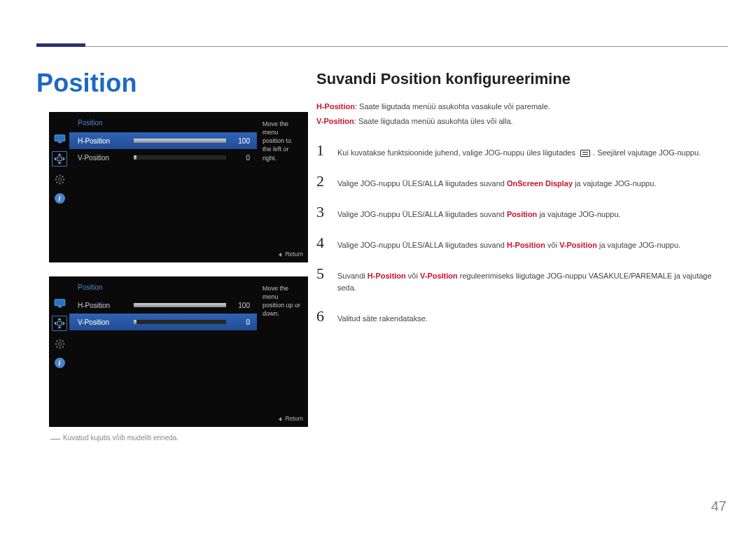 This screenshot has width=756, height=534. Describe the element at coordinates (188, 421) in the screenshot. I see `osd-footer: Return` at that location.